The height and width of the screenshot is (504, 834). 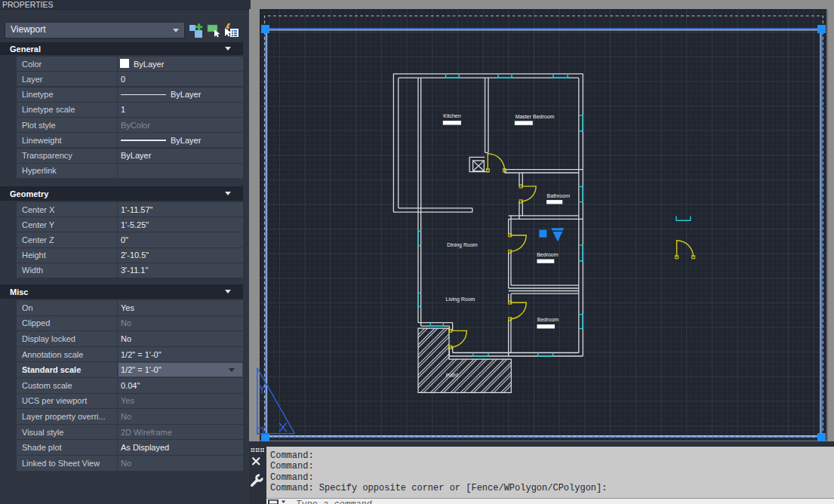 What do you see at coordinates (460, 300) in the screenshot?
I see `svg-text: Living Room` at bounding box center [460, 300].